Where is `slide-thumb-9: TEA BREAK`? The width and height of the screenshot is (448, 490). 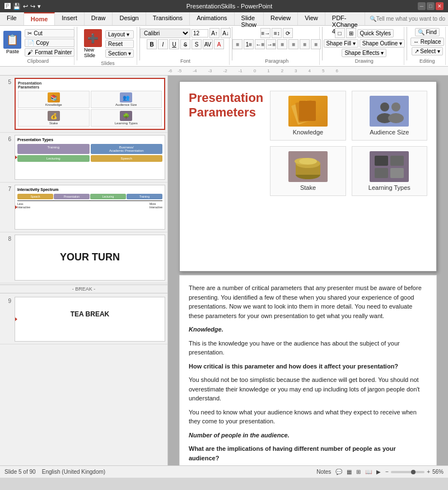 slide-thumb-9: TEA BREAK is located at coordinates (90, 319).